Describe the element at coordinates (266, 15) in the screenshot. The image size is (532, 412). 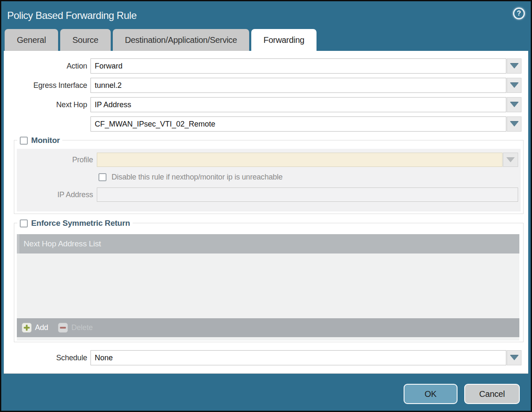
I see `dialog-titlebar: Policy Based Forwarding Rule ?` at that location.